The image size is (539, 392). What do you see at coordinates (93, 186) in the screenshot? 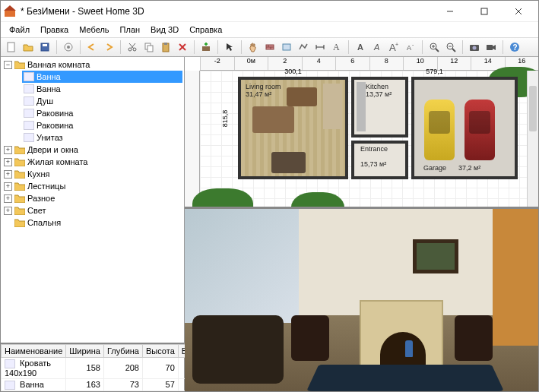
I see `tree-node-category: +Лестницы` at bounding box center [93, 186].